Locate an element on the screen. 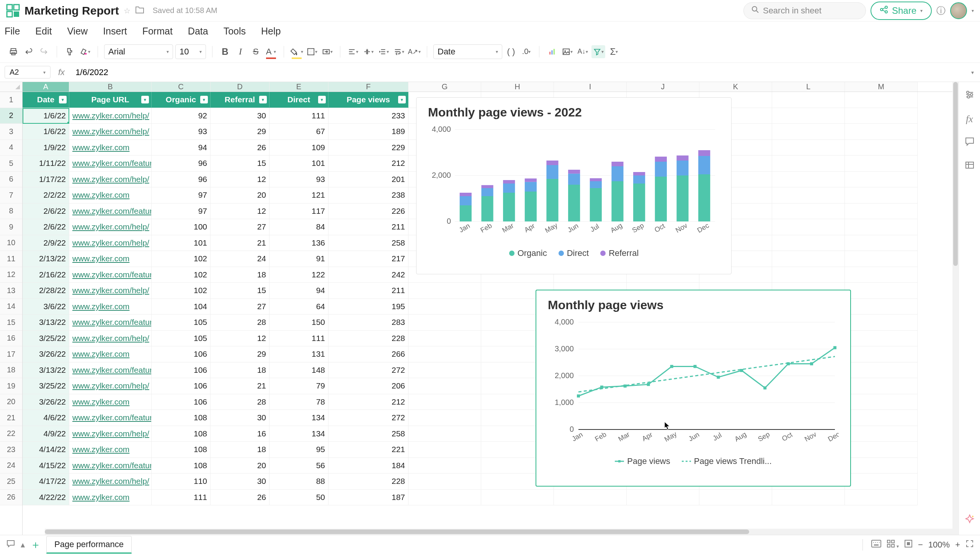 The height and width of the screenshot is (554, 980). cell: 12 is located at coordinates (240, 211).